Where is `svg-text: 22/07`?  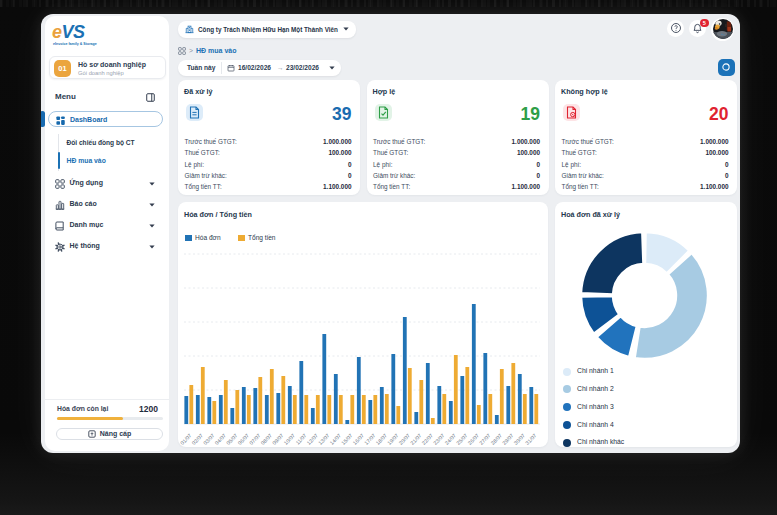 svg-text: 22/07 is located at coordinates (428, 439).